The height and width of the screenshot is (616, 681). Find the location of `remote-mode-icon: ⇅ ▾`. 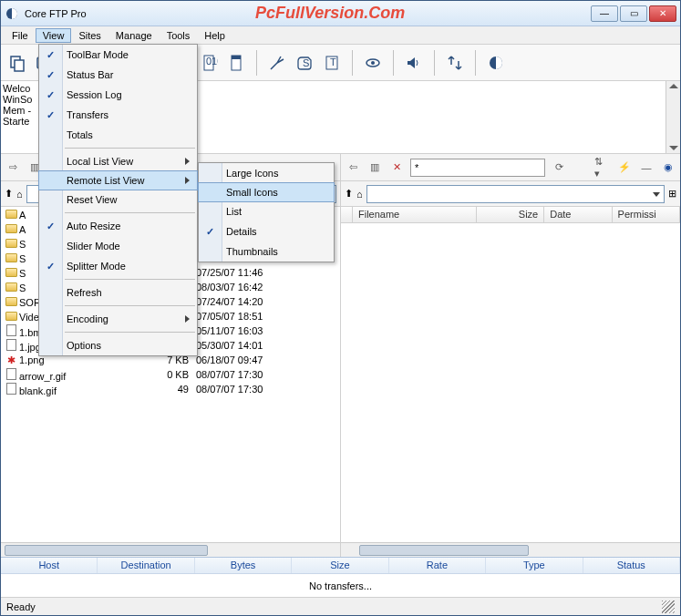

remote-mode-icon: ⇅ ▾ is located at coordinates (603, 168).